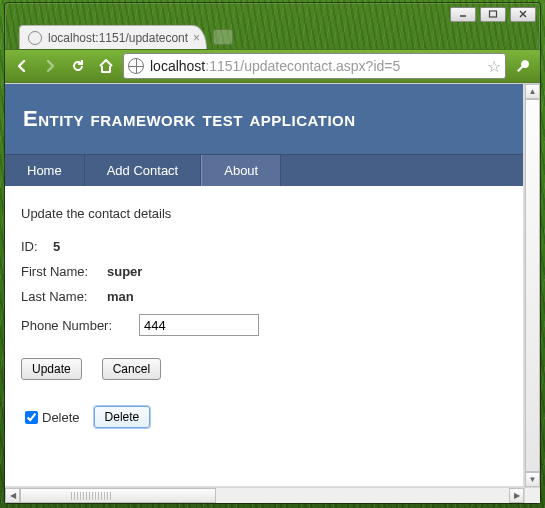 The image size is (545, 508). Describe the element at coordinates (118, 496) in the screenshot. I see `hscroll-thumb` at that location.